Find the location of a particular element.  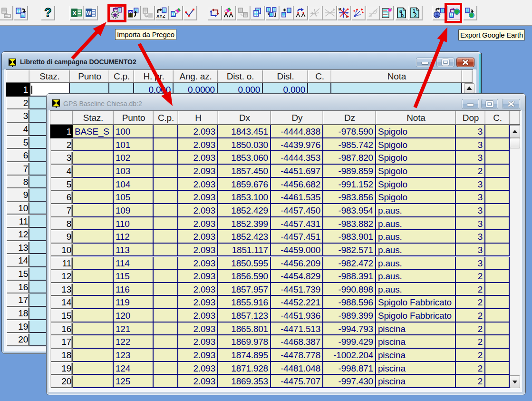

svg-text: W is located at coordinates (88, 13).